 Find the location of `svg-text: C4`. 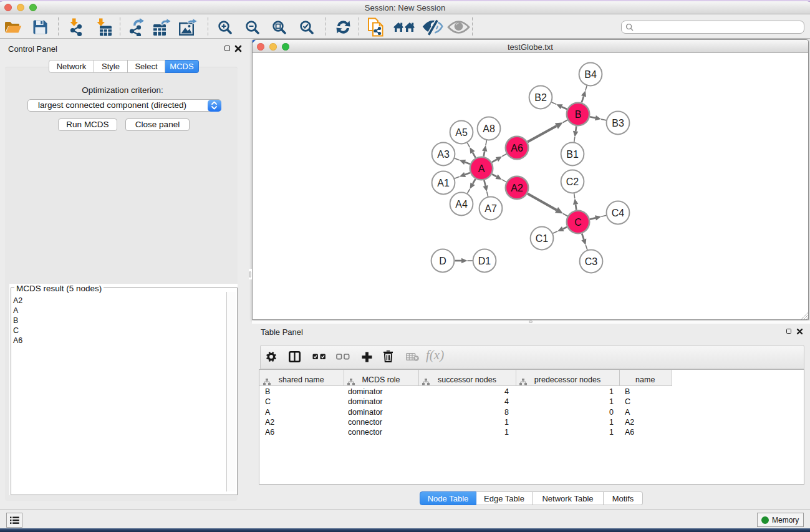

svg-text: C4 is located at coordinates (619, 213).